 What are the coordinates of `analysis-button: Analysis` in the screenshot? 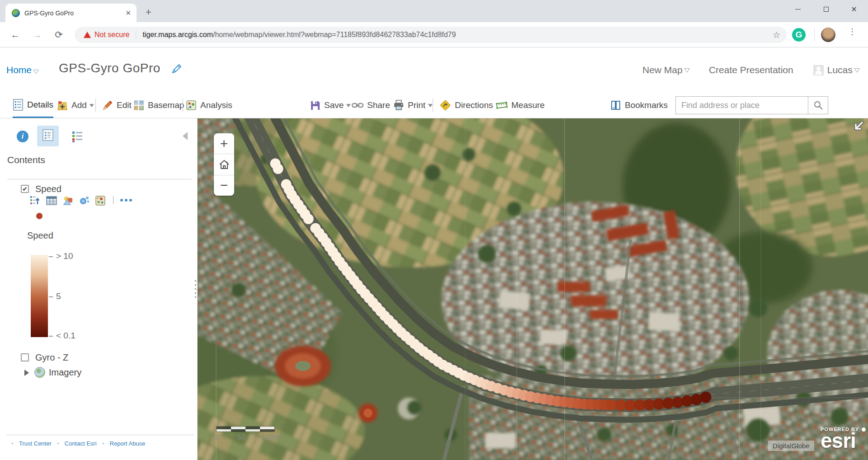 It's located at (209, 105).